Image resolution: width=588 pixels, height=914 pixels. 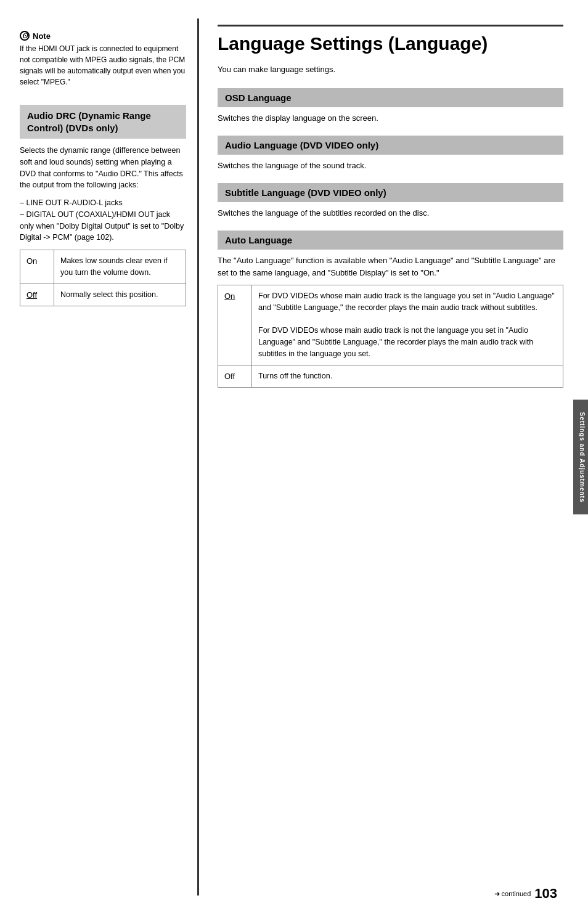 I want to click on subtitle-language-header: Subtitle Language (DVD VIDEO only), so click(x=391, y=193).